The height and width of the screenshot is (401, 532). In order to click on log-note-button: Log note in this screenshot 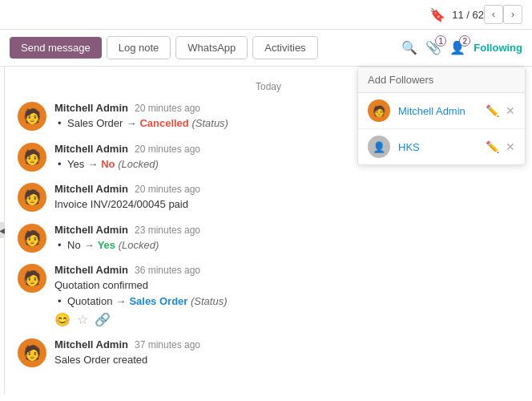, I will do `click(139, 48)`.